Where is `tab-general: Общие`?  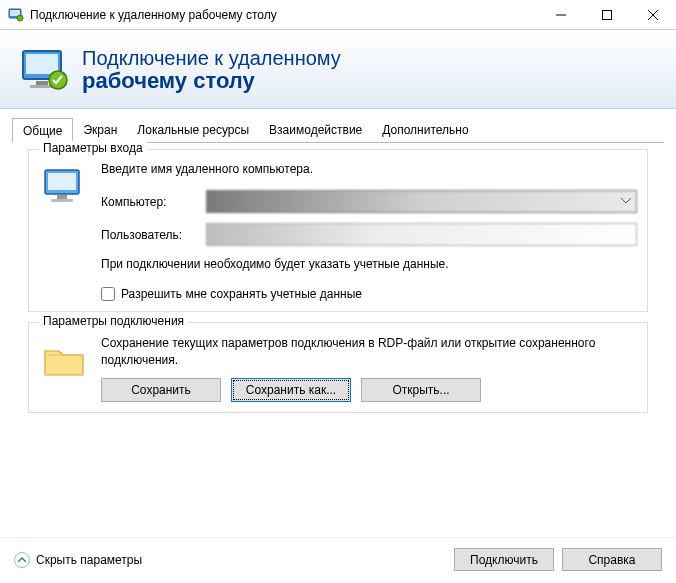 tab-general: Общие is located at coordinates (42, 130).